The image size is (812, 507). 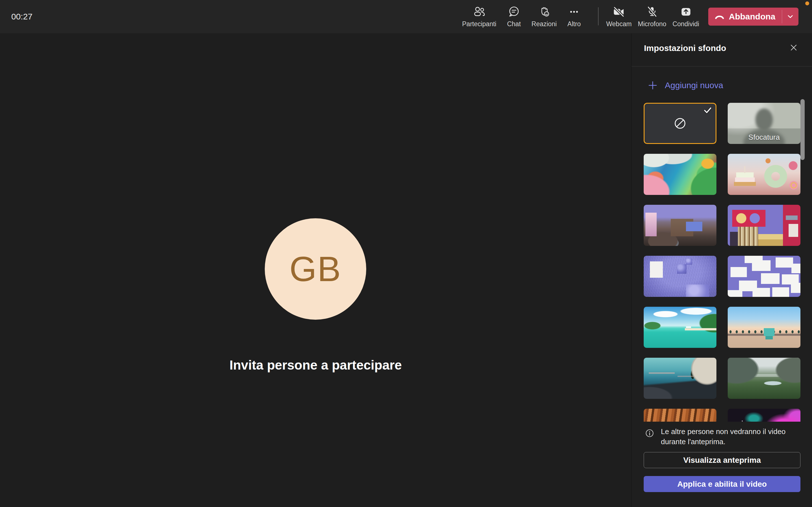 I want to click on info-icon, so click(x=650, y=433).